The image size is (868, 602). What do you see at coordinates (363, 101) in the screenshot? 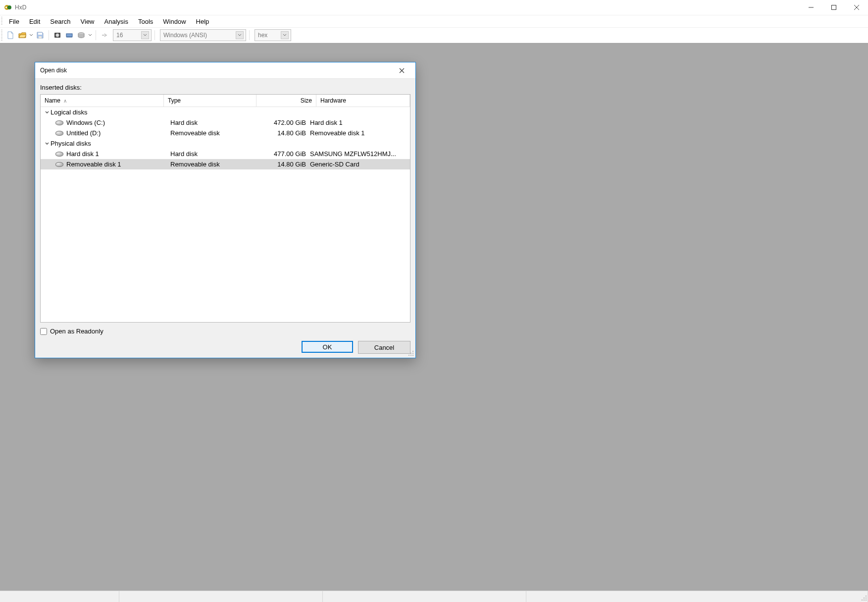
I see `col-hardware: Hardware` at bounding box center [363, 101].